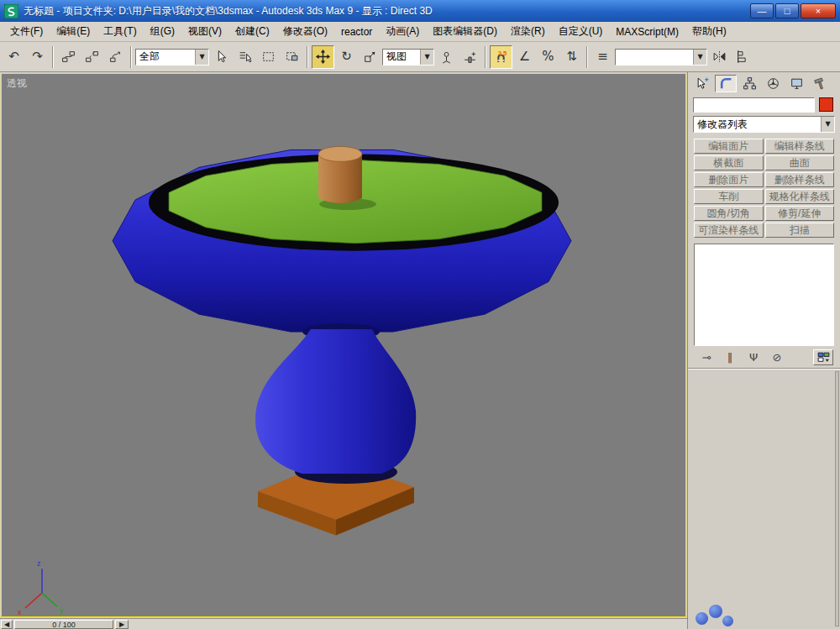 The image size is (840, 629). I want to click on tab-create, so click(702, 84).